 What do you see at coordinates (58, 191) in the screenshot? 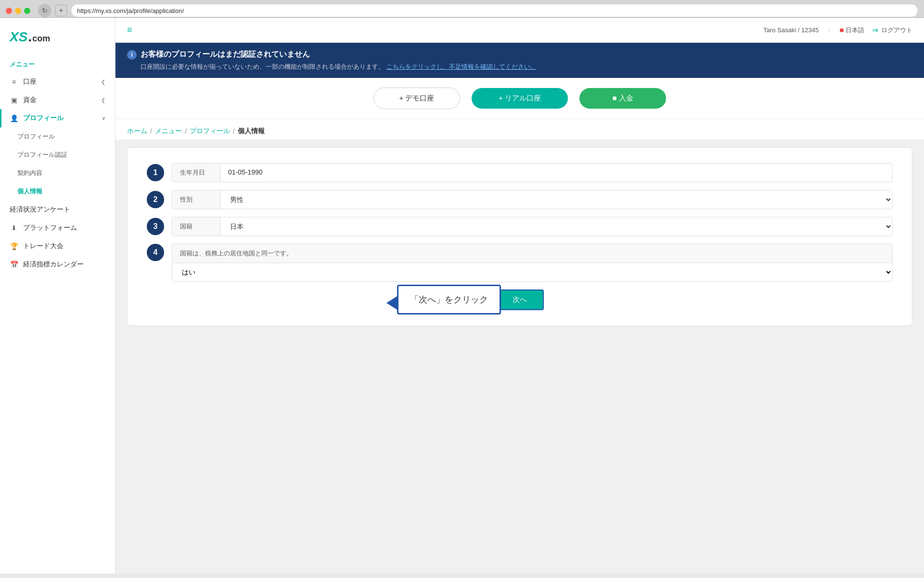
I see `sidebar-sub-personal: 個人情報` at bounding box center [58, 191].